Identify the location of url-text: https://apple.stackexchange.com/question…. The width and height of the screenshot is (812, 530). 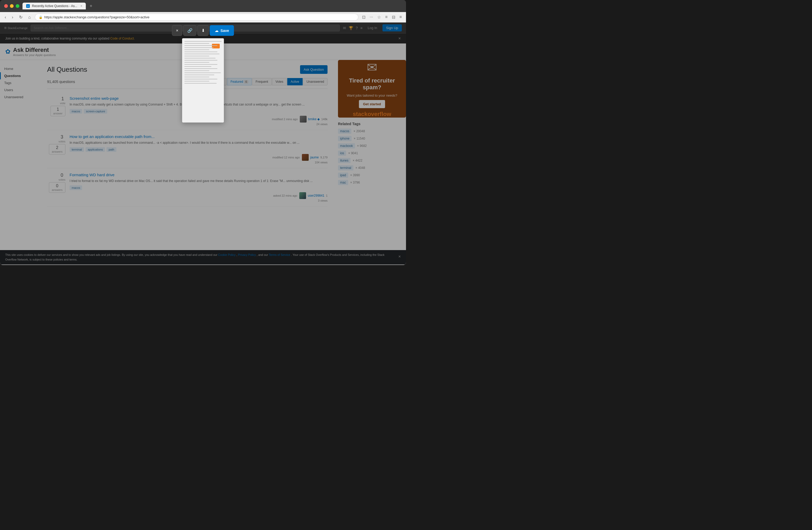
(199, 17).